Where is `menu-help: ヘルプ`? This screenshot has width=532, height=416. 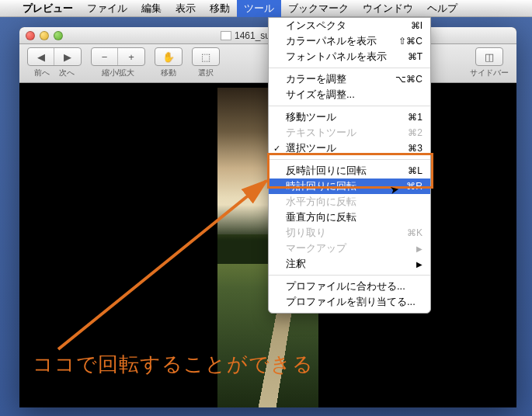 menu-help: ヘルプ is located at coordinates (443, 9).